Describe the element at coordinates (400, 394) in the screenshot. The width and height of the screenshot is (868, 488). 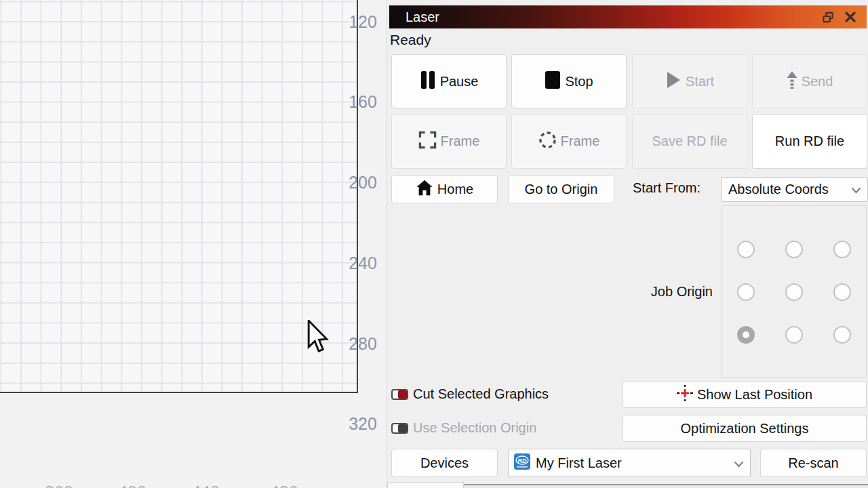
I see `cut-selected-toggle` at that location.